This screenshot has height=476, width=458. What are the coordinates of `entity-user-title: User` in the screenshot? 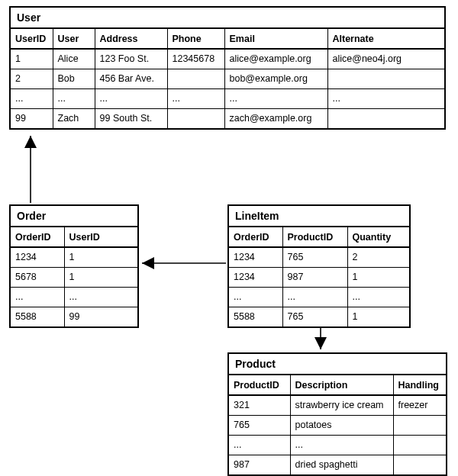 It's located at (227, 18).